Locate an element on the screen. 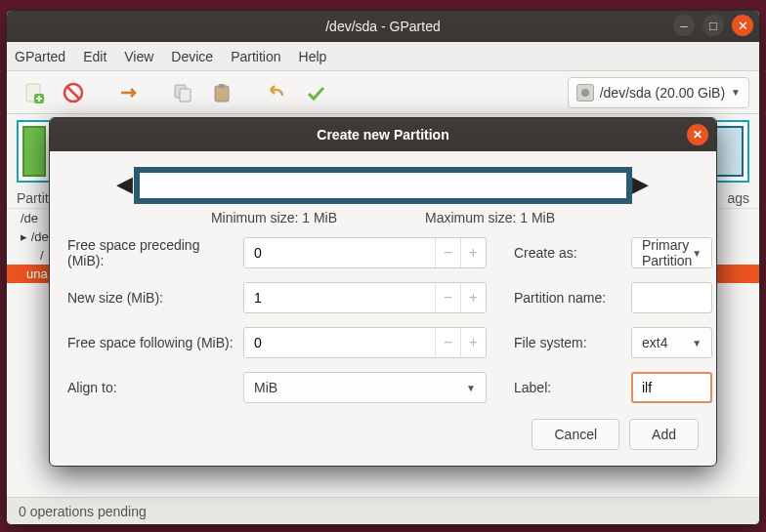  toolbar: /dev/sda (20.00 GiB) ▼ is located at coordinates (383, 93).